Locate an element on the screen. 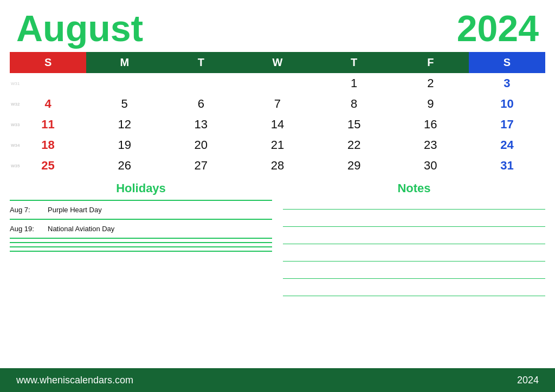 Image resolution: width=555 pixels, height=392 pixels. calendar-day: 17 is located at coordinates (507, 125).